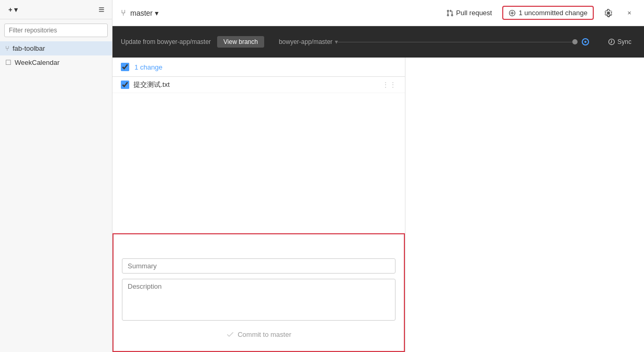 The width and height of the screenshot is (644, 352). What do you see at coordinates (8, 63) in the screenshot?
I see `repo-icon: ☐` at bounding box center [8, 63].